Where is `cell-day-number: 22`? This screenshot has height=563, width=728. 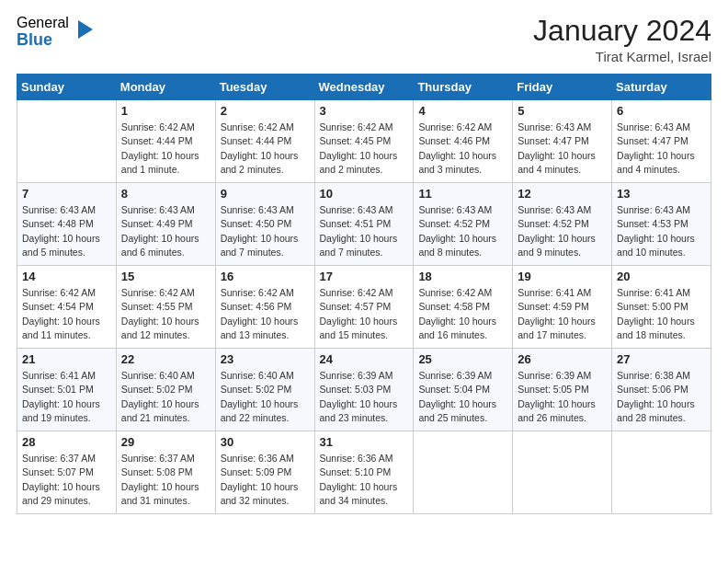
cell-day-number: 22 is located at coordinates (165, 359).